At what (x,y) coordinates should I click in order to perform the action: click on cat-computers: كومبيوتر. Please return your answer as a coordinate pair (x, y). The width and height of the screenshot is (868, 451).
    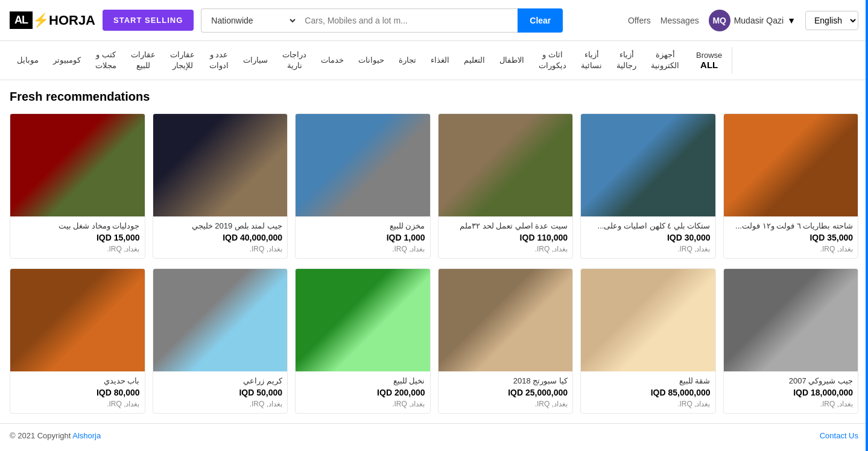
    Looking at the image, I should click on (67, 60).